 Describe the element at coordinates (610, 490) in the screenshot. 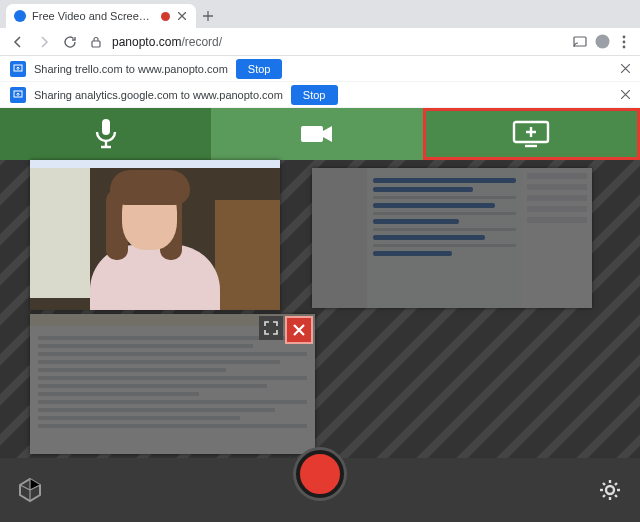

I see `gear-icon` at that location.